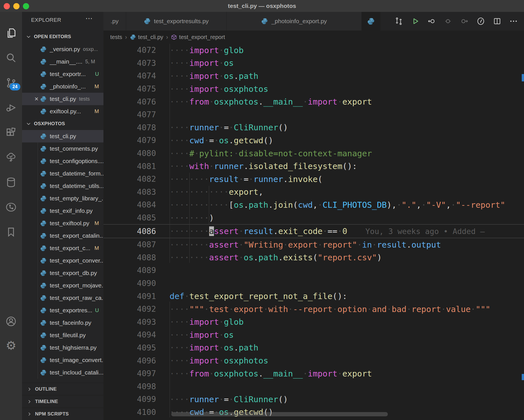 This screenshot has width=524, height=420. What do you see at coordinates (314, 205) in the screenshot?
I see `code-line: 4084············[os.path.join(cwd,·CLI_P…` at bounding box center [314, 205].